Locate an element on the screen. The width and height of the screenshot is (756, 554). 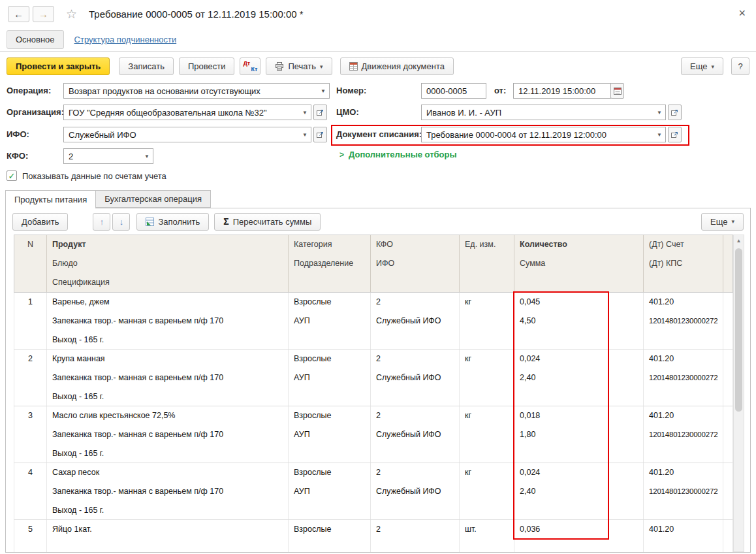
print-button: Печать ▾ is located at coordinates (299, 67).